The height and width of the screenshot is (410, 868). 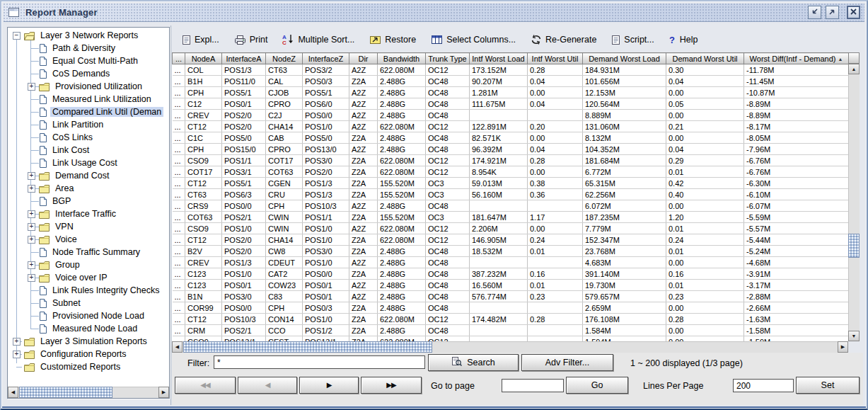 What do you see at coordinates (511, 81) in the screenshot?
I see `table-row: ...B1HPOS11/0CALPOS0/3Z2A2.488GOC4890.20…` at bounding box center [511, 81].